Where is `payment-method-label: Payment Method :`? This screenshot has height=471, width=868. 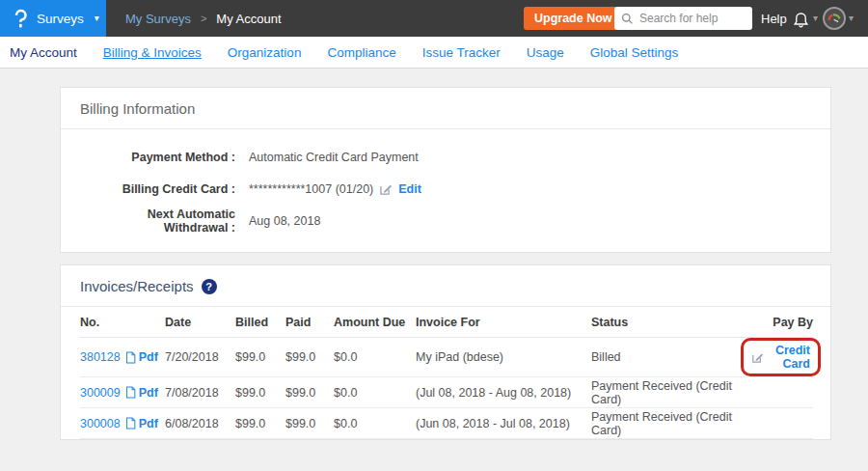
payment-method-label: Payment Method : is located at coordinates (158, 157).